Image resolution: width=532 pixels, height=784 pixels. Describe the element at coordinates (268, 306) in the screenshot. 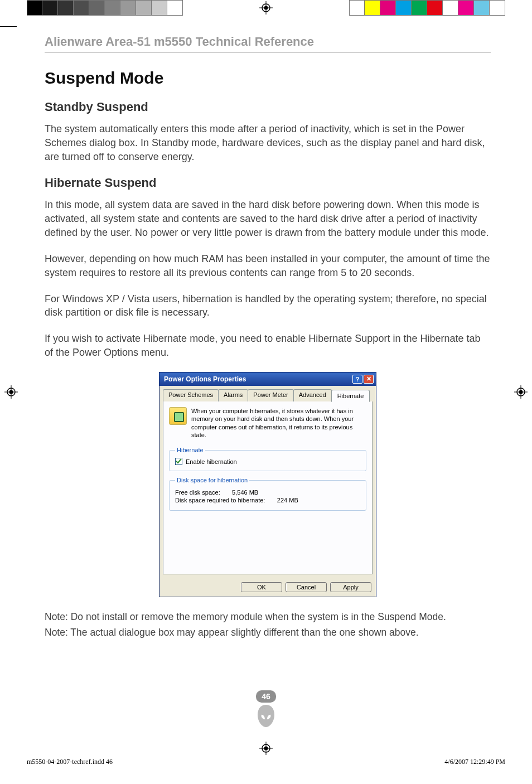

I see `hibernate-p3: For Windows XP / Vista users, hibernatio…` at that location.